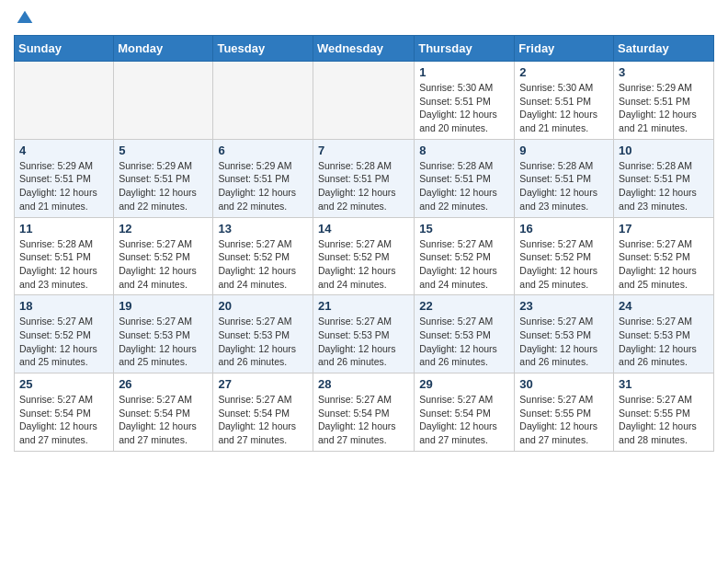  I want to click on calendar-cell: 15Sunrise: 5:27 AMSunset: 5:52 PMDayligh…, so click(465, 256).